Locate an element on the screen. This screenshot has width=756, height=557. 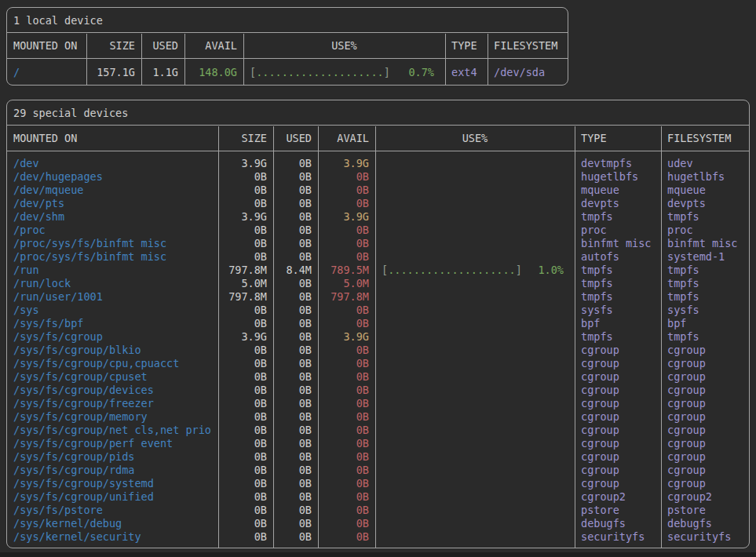
size-cell: 3.9G is located at coordinates (246, 163).